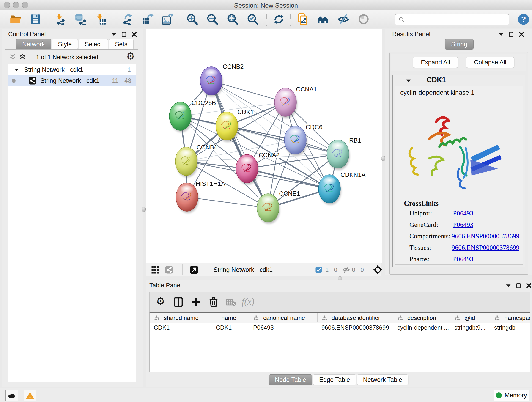  I want to click on gene-description: cyclin-dependent kinase 1, so click(437, 93).